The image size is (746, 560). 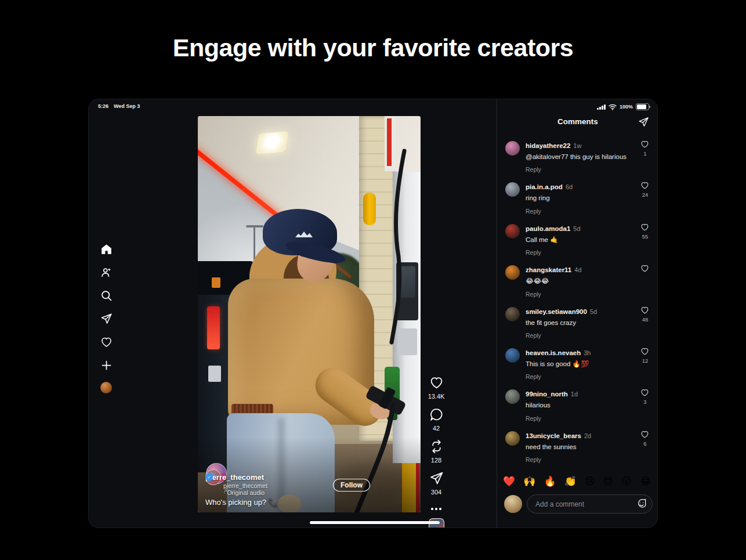 I want to click on pump-screen-glass, so click(x=407, y=282).